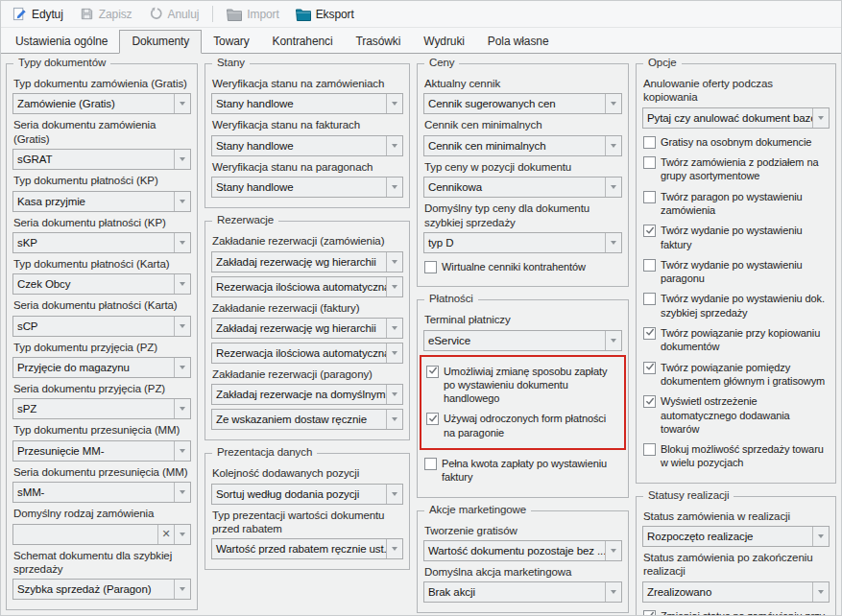  I want to click on checkbox-tworz-wydanie-po-wystawieniu-paragonu: Twórz wydanie po wystawieniu paragonu, so click(735, 272).